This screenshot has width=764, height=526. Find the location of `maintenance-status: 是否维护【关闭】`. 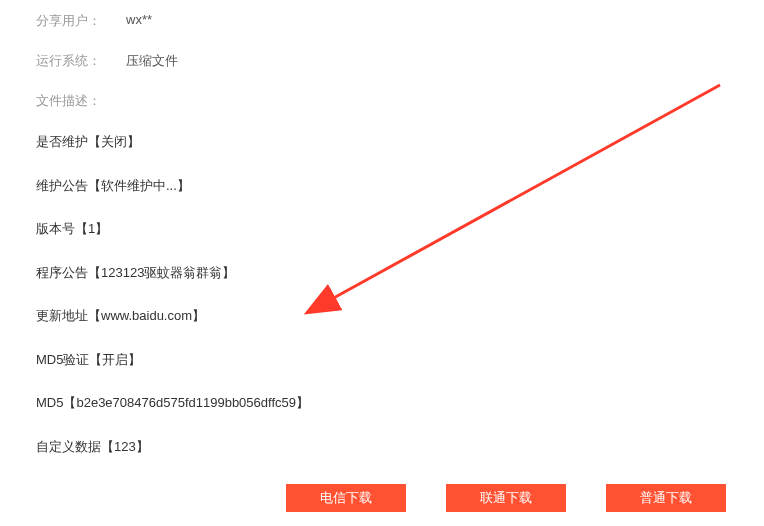

maintenance-status: 是否维护【关闭】 is located at coordinates (400, 142).